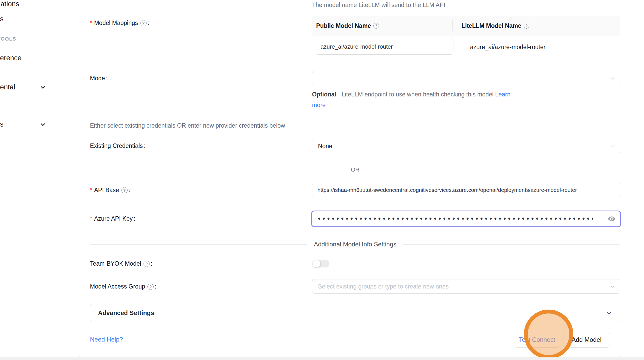 The height and width of the screenshot is (360, 644). Describe the element at coordinates (355, 244) in the screenshot. I see `additional-info-divider-text: Additional Model Info Settings` at that location.